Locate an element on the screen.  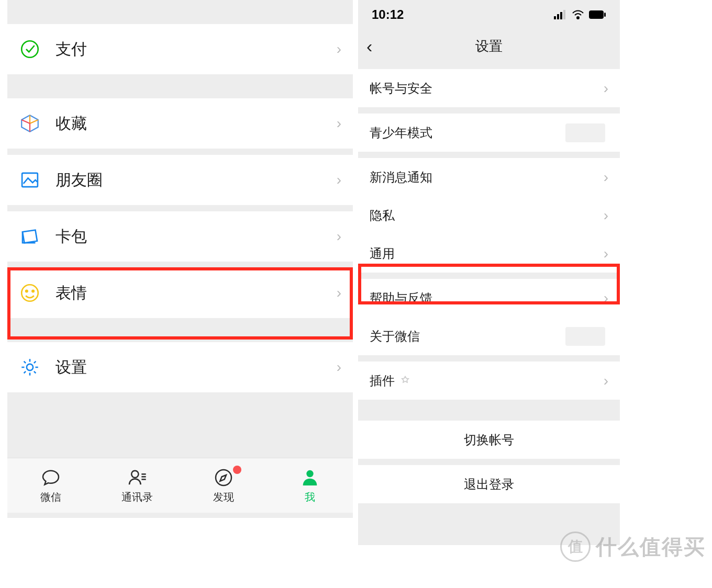
menu-item-pay: 支付 › is located at coordinates (180, 49).